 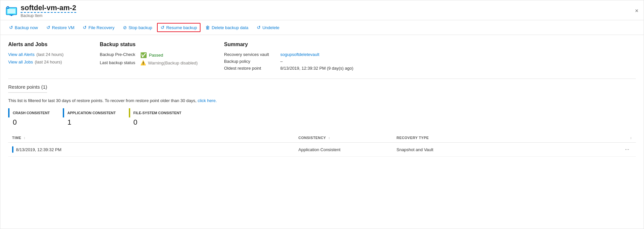 I want to click on actions-sort-icon: ↕, so click(x=631, y=138).